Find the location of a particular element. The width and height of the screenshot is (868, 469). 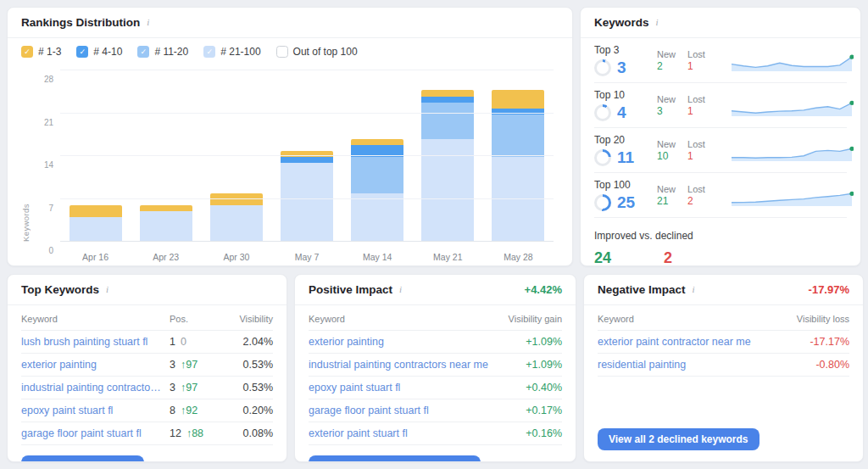

keyword-link: exterior paint contractor near me is located at coordinates (704, 342).